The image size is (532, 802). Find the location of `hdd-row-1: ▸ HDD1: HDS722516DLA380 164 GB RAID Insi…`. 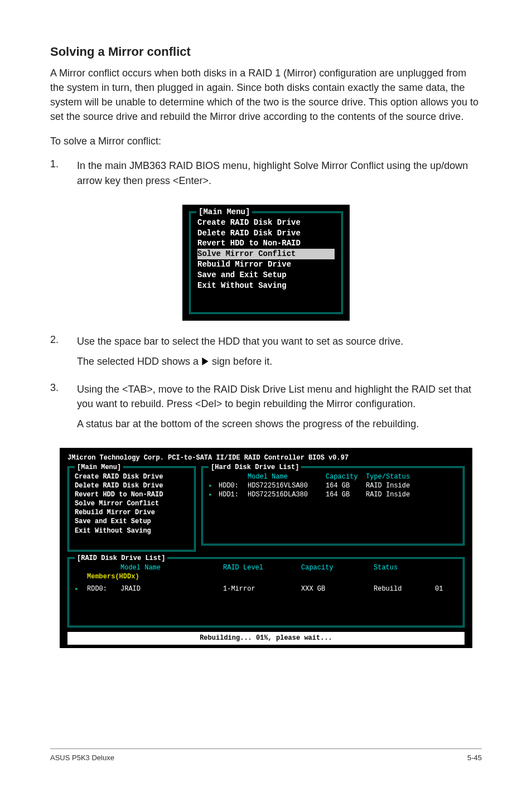

hdd-row-1: ▸ HDD1: HDS722516DLA380 164 GB RAID Insi… is located at coordinates (333, 495).